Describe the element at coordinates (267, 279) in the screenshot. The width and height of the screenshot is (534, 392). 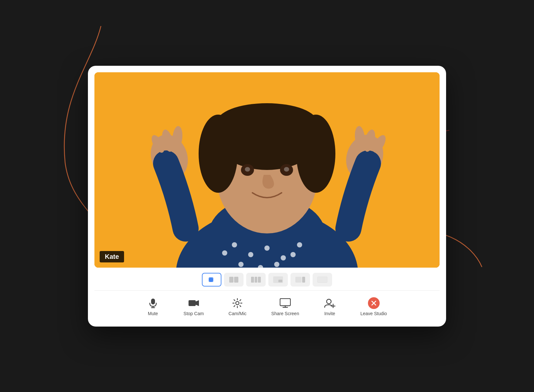
I see `layout-selector` at that location.